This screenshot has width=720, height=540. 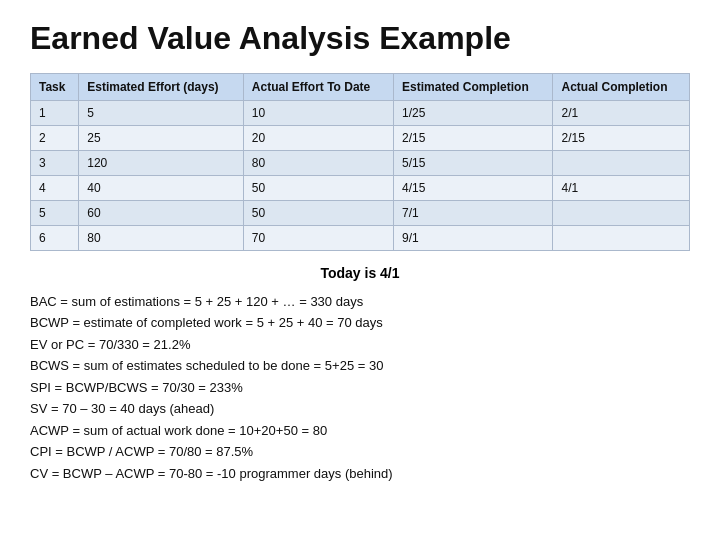 I want to click on note-line: CPI = BCWP / ACWP = 70/80 = 87.5%, so click(x=360, y=452).